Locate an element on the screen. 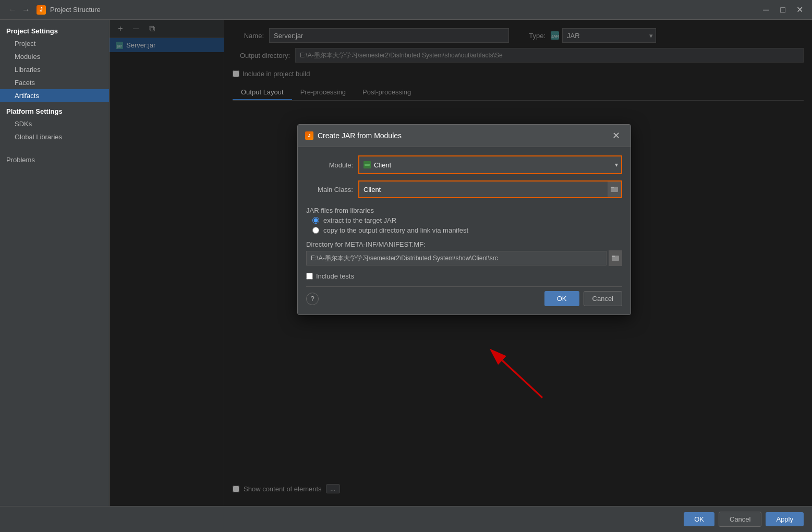 The height and width of the screenshot is (532, 812). title-bar: ← → J Project Structure ─ □ ✕ is located at coordinates (406, 10).